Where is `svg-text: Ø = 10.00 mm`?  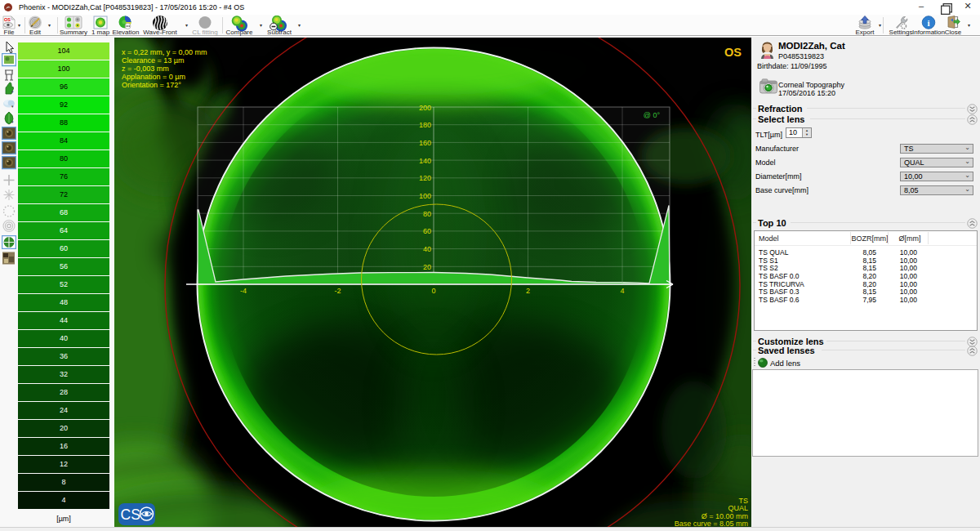
svg-text: Ø = 10.00 mm is located at coordinates (725, 516).